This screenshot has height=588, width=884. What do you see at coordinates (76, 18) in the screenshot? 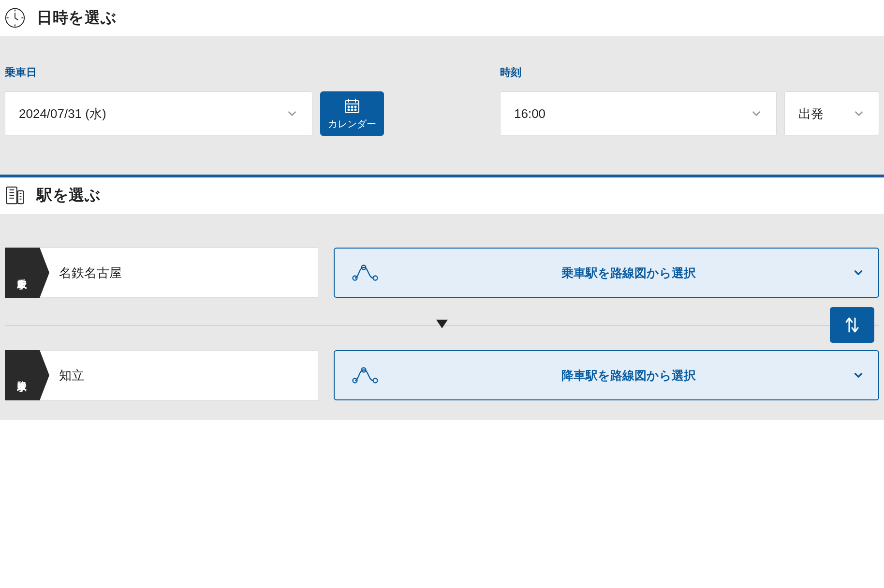
I see `datetime-title: 日時を選ぶ` at bounding box center [76, 18].